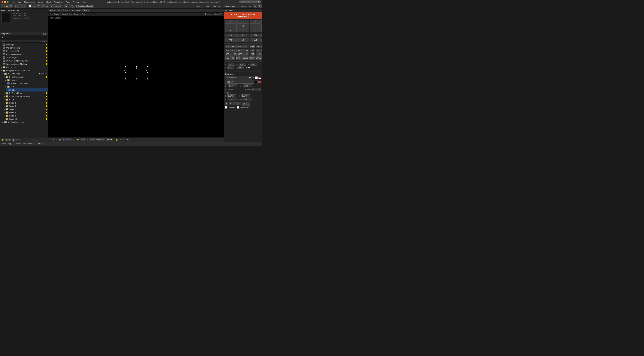 The height and width of the screenshot is (356, 644). Describe the element at coordinates (234, 47) in the screenshot. I see `btn-sha: SHA` at that location.